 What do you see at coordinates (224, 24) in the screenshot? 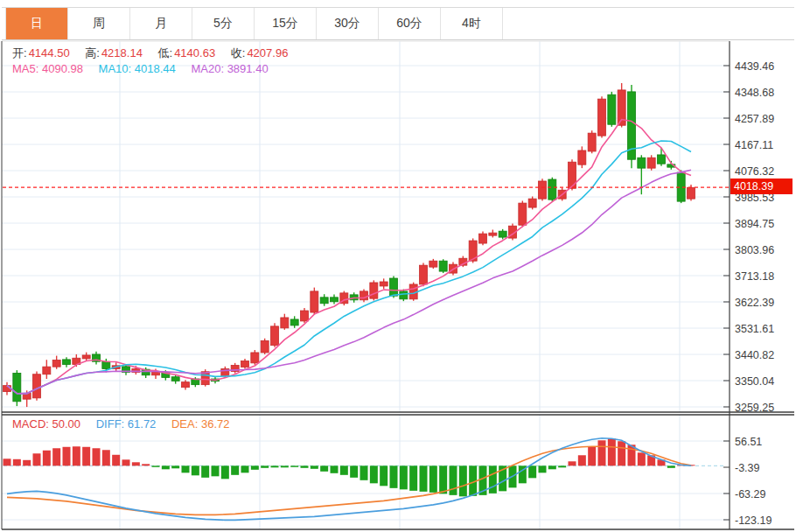
I see `tab-5min: 5分` at bounding box center [224, 24].